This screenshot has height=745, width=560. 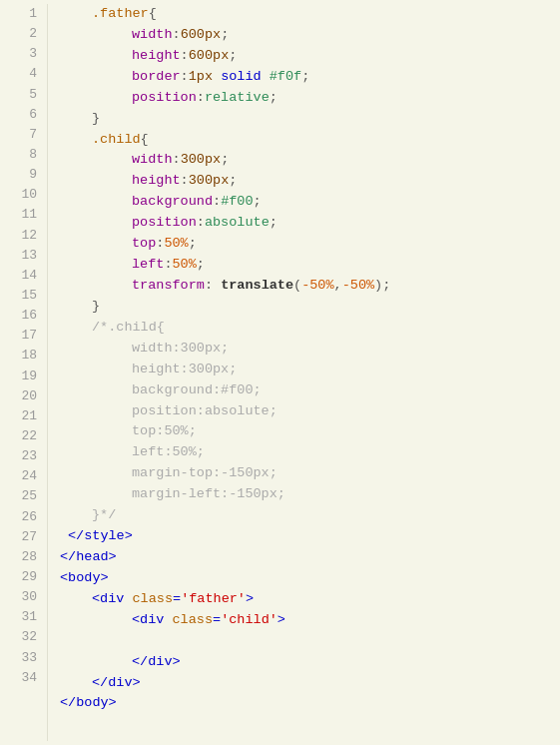 I want to click on code-line: }*/, so click(x=309, y=515).